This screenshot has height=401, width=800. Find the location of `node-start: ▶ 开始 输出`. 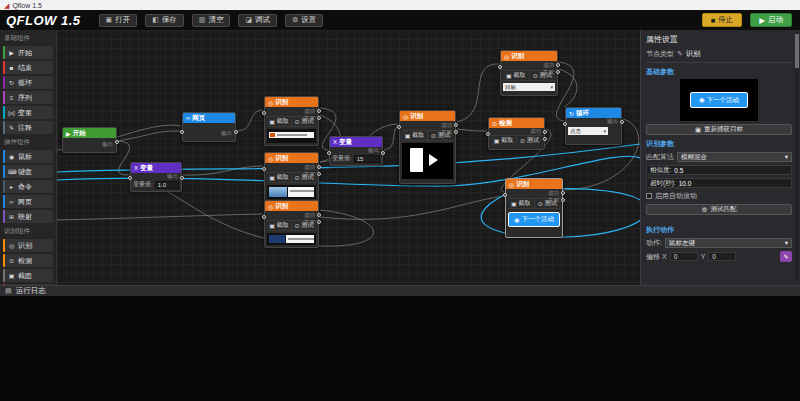

node-start: ▶ 开始 输出 is located at coordinates (90, 140).